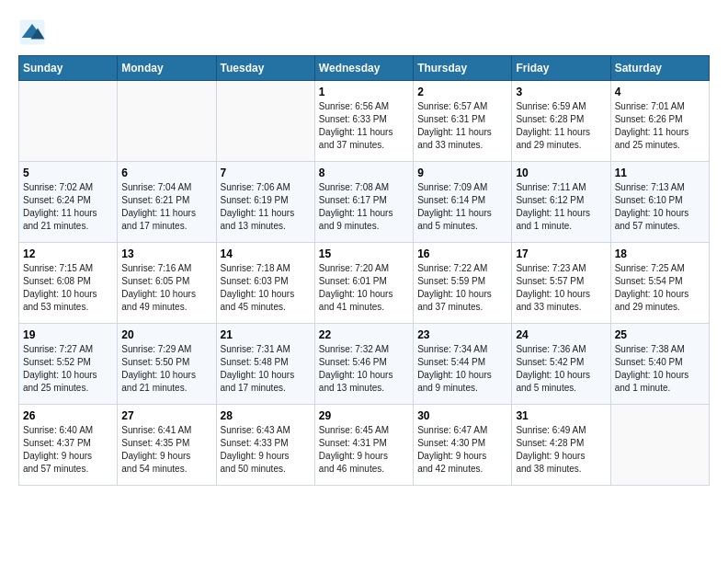 The image size is (728, 563). What do you see at coordinates (561, 202) in the screenshot?
I see `day-cell: 10Sunrise: 7:11 AM Sunset: 6:12 PM Dayli…` at bounding box center [561, 202].